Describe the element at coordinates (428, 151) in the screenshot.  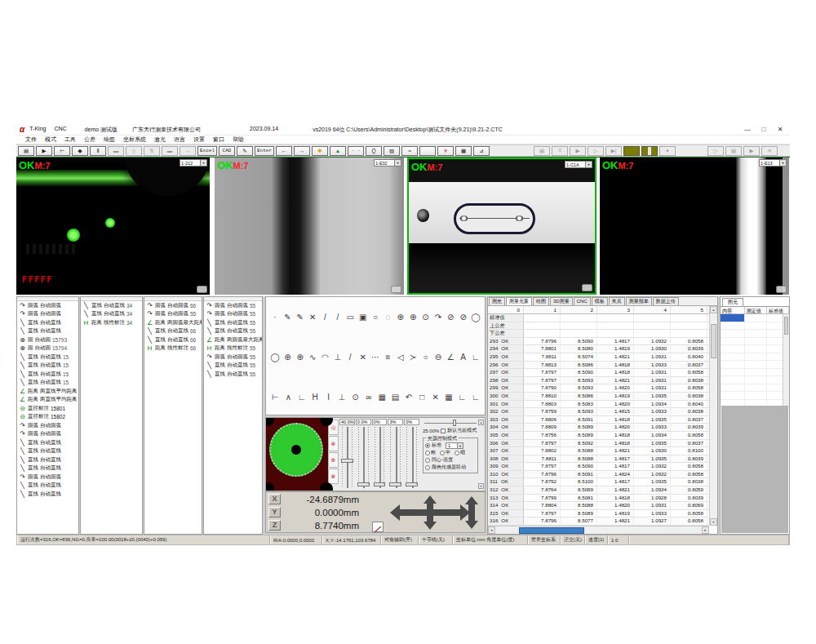
I see `blank-button` at that location.